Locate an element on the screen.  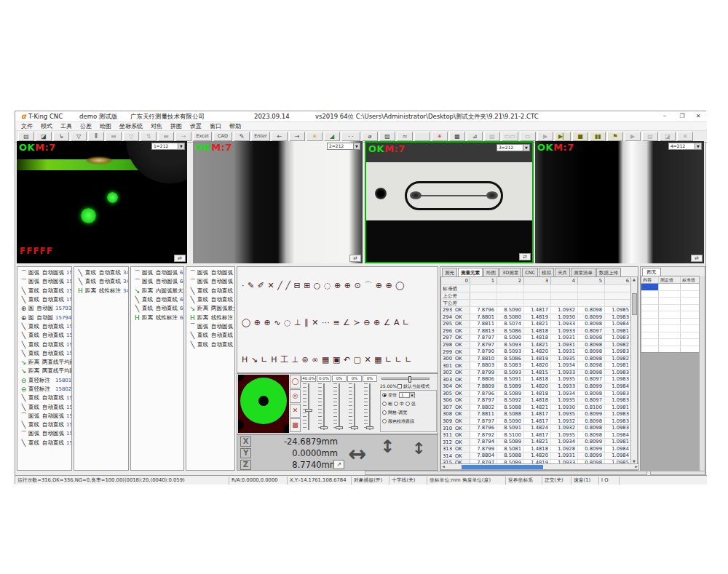
camera-3-view: OKM:7 3=212▼ ⇄ is located at coordinates (449, 202).